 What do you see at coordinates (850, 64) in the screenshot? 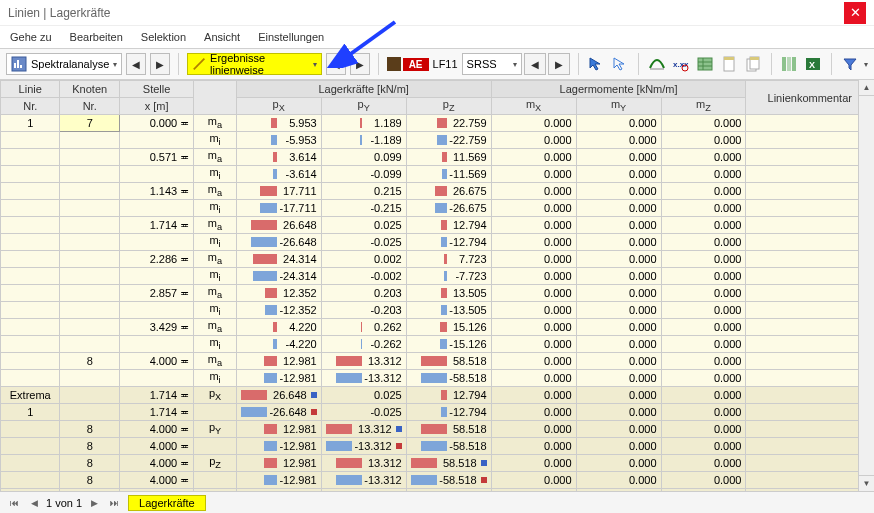
I see `filter-icon` at bounding box center [850, 64].